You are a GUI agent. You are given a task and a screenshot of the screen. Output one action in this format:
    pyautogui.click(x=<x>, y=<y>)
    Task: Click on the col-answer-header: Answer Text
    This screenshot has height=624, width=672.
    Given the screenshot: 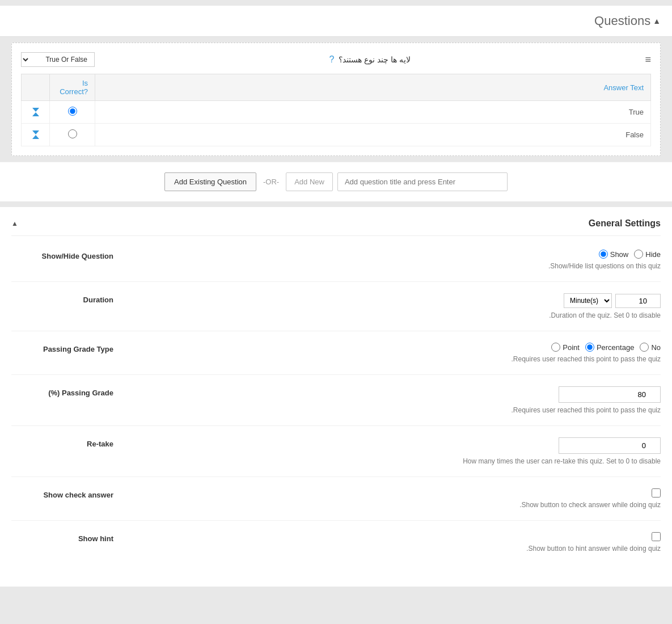 What is the action you would take?
    pyautogui.click(x=373, y=87)
    